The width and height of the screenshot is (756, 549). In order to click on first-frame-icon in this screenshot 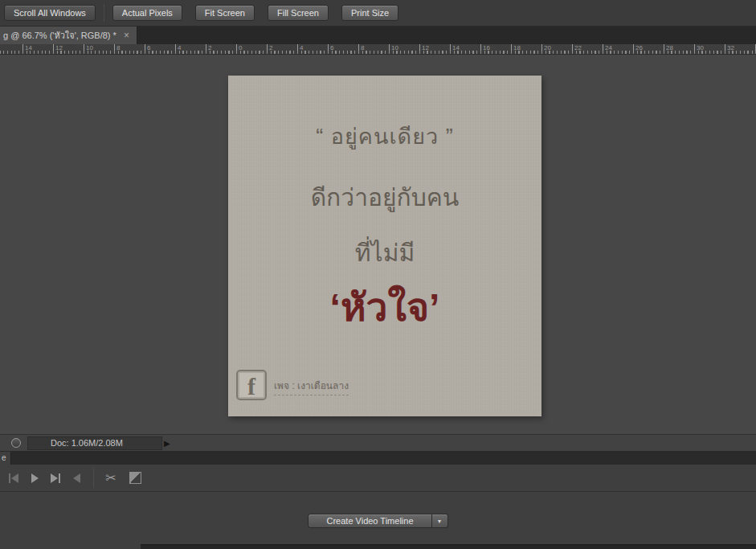, I will do `click(14, 478)`.